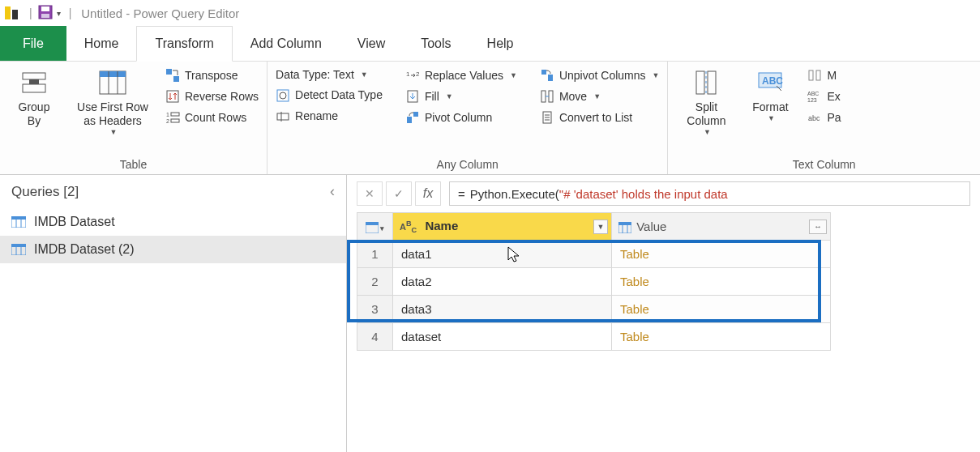 The width and height of the screenshot is (980, 452). I want to click on convert-to-list-button: Convert to List, so click(600, 117).